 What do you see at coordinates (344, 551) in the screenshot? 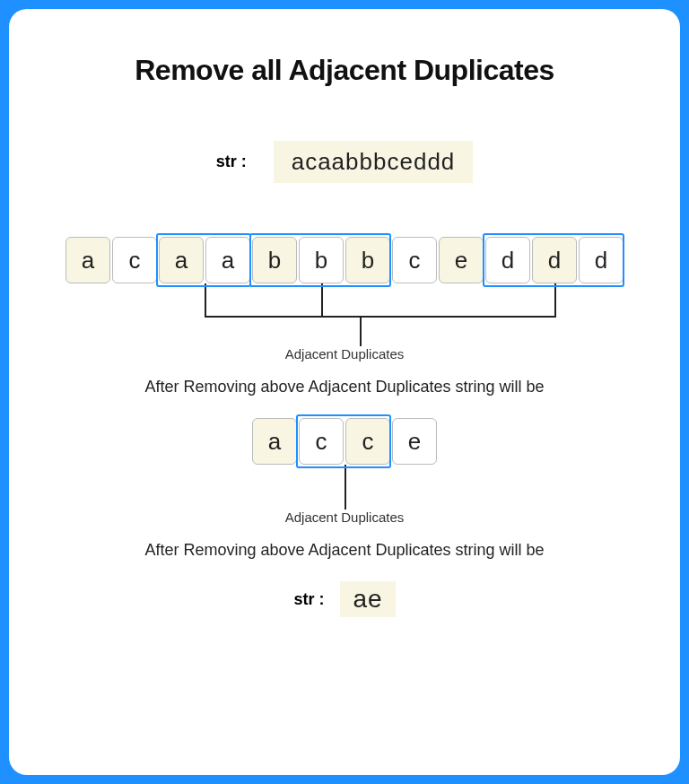
I see `caption-after-step2: After Removing above Adjacent Duplicates…` at bounding box center [344, 551].